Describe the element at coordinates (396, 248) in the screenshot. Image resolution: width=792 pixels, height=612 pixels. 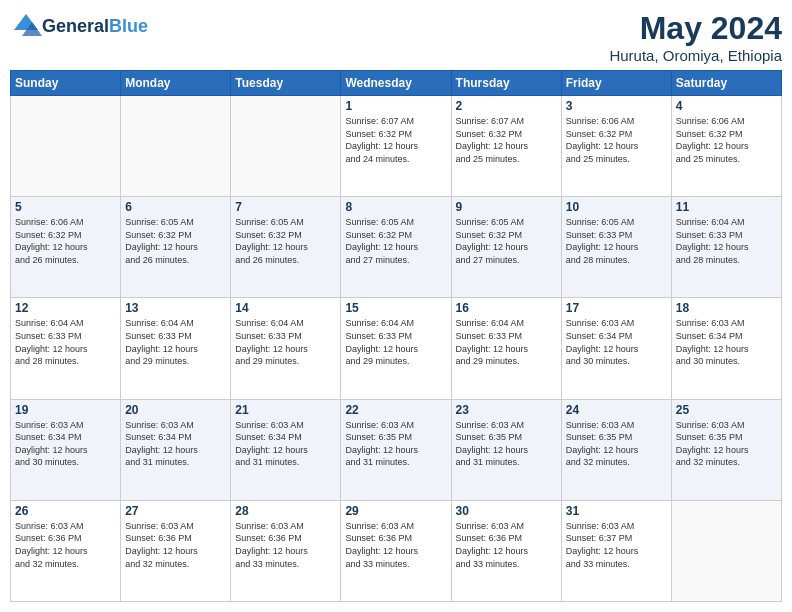
I see `table-row: 8Sunrise: 6:05 AM Sunset: 6:32 PM Daylig…` at that location.